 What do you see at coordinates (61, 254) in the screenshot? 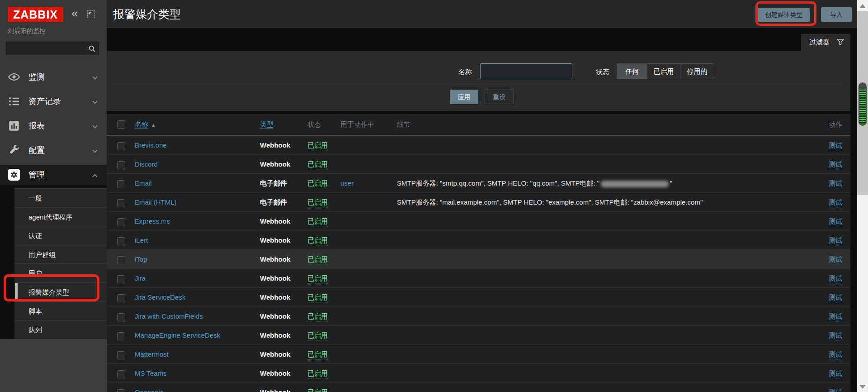
I see `sidebar-subitem-3: 用户群组` at bounding box center [61, 254].